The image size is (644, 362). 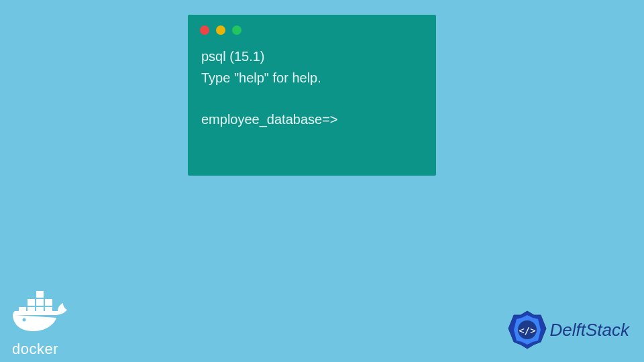 What do you see at coordinates (312, 88) in the screenshot?
I see `terminal-content: psql (15.1) Type "help" for help. employ…` at bounding box center [312, 88].